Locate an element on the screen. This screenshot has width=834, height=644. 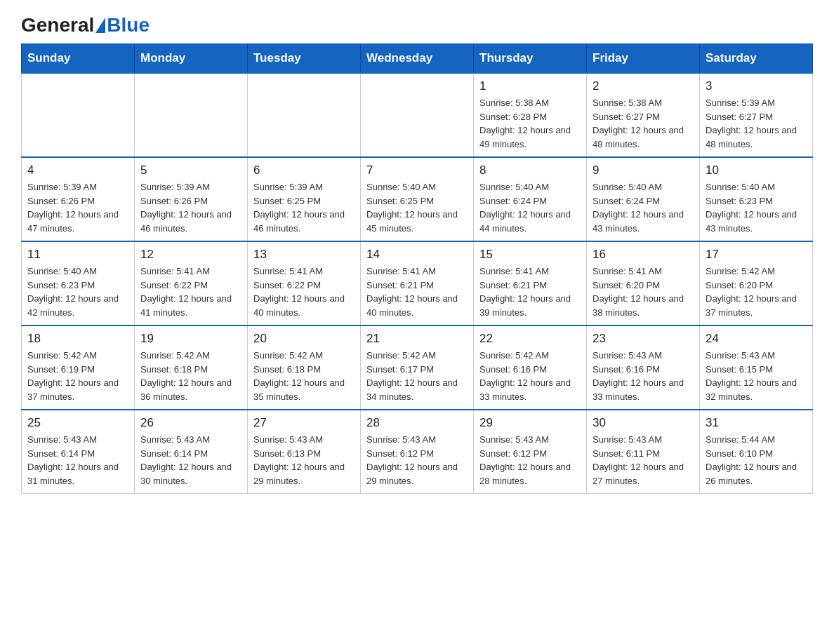
calendar-header-row: SundayMondayTuesdayWednesdayThursdayFrid… is located at coordinates (417, 59).